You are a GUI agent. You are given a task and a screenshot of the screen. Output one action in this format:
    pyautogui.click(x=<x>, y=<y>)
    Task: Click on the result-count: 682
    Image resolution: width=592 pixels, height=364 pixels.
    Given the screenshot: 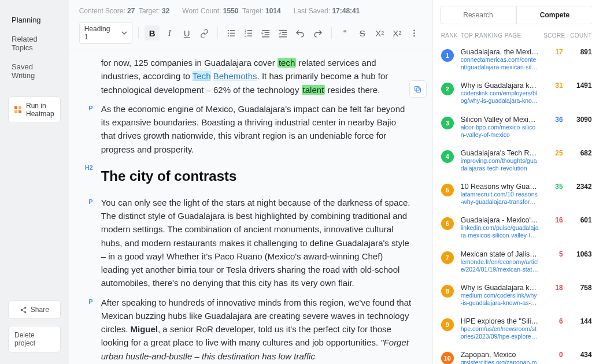 What is the action you would take?
    pyautogui.click(x=579, y=153)
    